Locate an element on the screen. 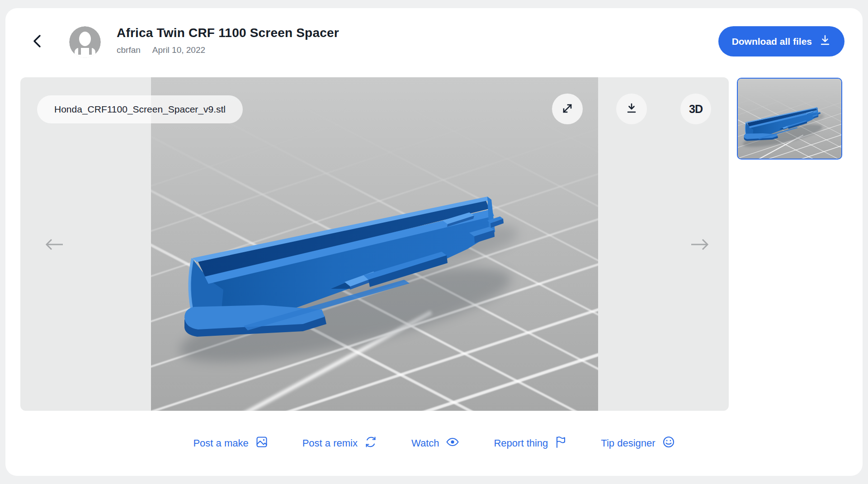 Image resolution: width=868 pixels, height=484 pixels. image-icon is located at coordinates (262, 443).